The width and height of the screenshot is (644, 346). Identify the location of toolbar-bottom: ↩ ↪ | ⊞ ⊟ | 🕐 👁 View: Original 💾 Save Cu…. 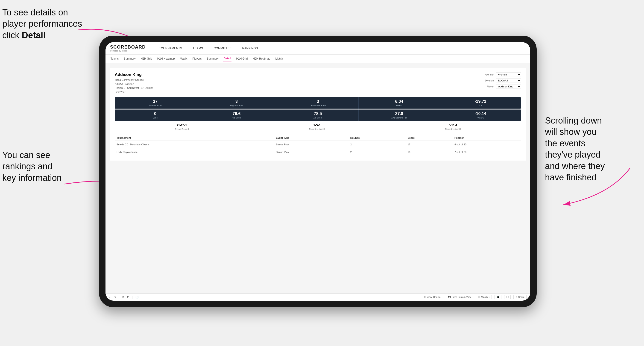
(318, 297).